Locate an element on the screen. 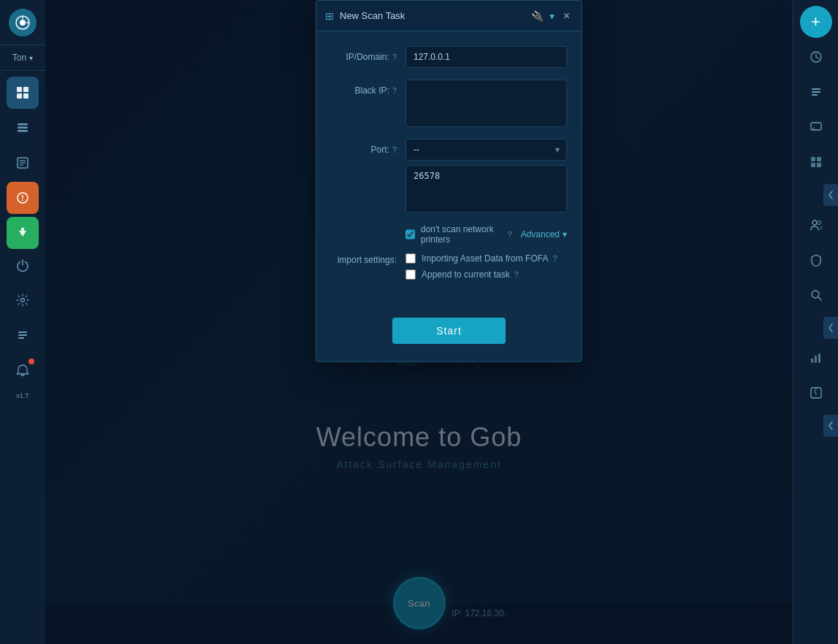 Image resolution: width=838 pixels, height=644 pixels. right-chart-icon is located at coordinates (816, 358).